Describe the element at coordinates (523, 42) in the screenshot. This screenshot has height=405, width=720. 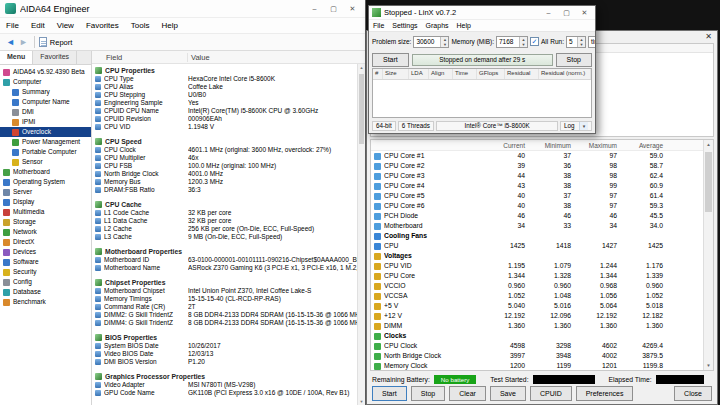
I see `memory-spinner: ▲ ▼` at that location.